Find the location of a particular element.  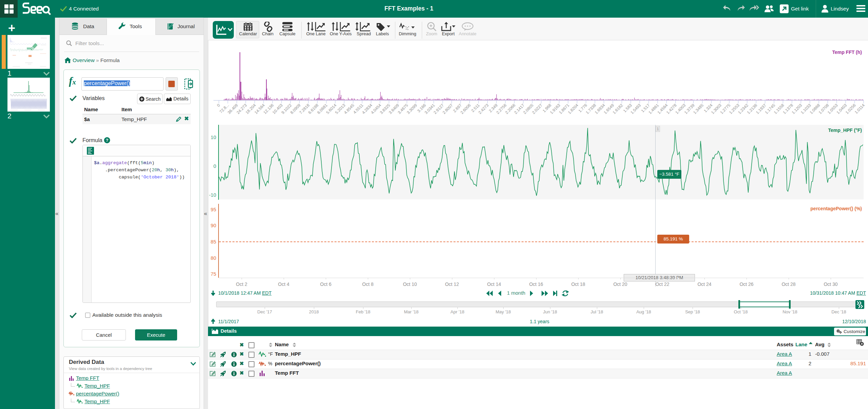

svg-text: 1.5493 is located at coordinates (636, 109).